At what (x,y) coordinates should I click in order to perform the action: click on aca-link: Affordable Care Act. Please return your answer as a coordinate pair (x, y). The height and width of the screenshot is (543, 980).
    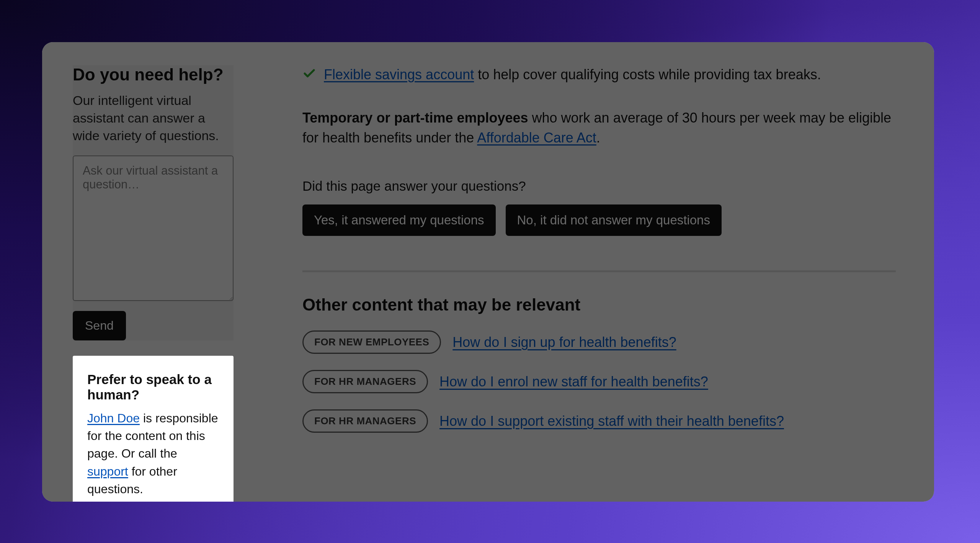
    Looking at the image, I should click on (537, 138).